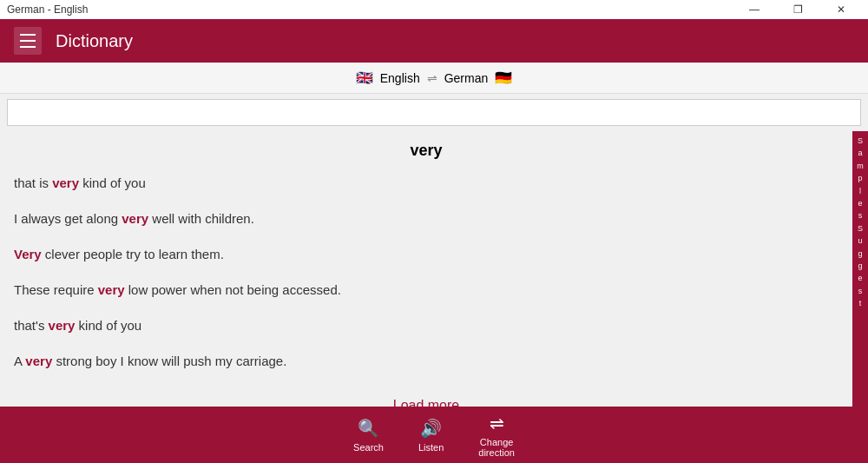 This screenshot has height=463, width=868. I want to click on bottom-toolbar: 🔍 Search 🔊 Listen ⇌ Changedirection, so click(434, 434).